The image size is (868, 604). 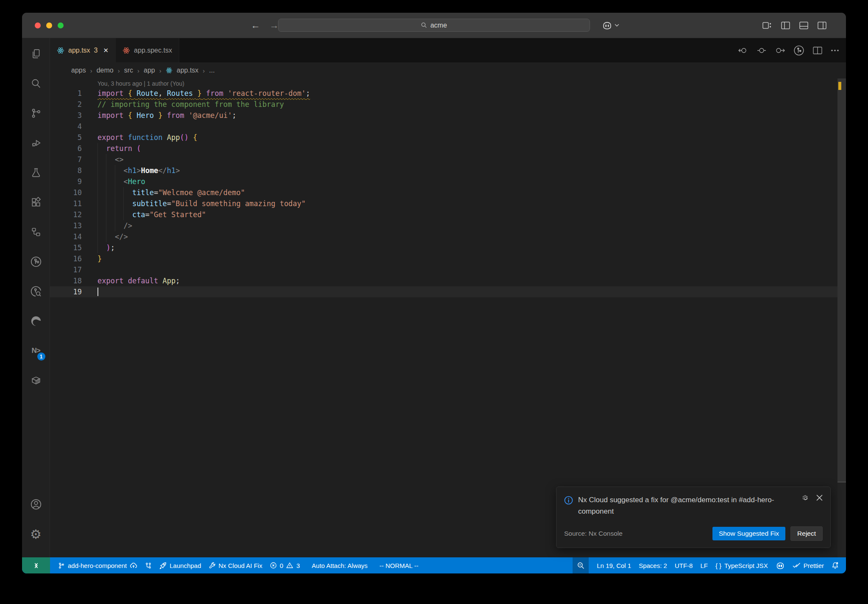 I want to click on status-nx-cloud-fix: Nx Cloud AI Fix, so click(x=236, y=565).